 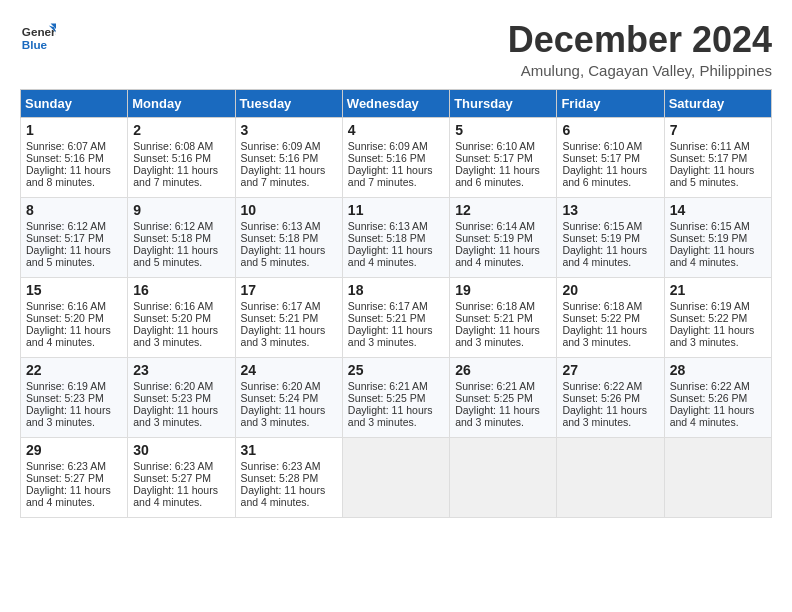 What do you see at coordinates (388, 146) in the screenshot?
I see `sunrise-text: Sunrise: 6:09 AM` at bounding box center [388, 146].